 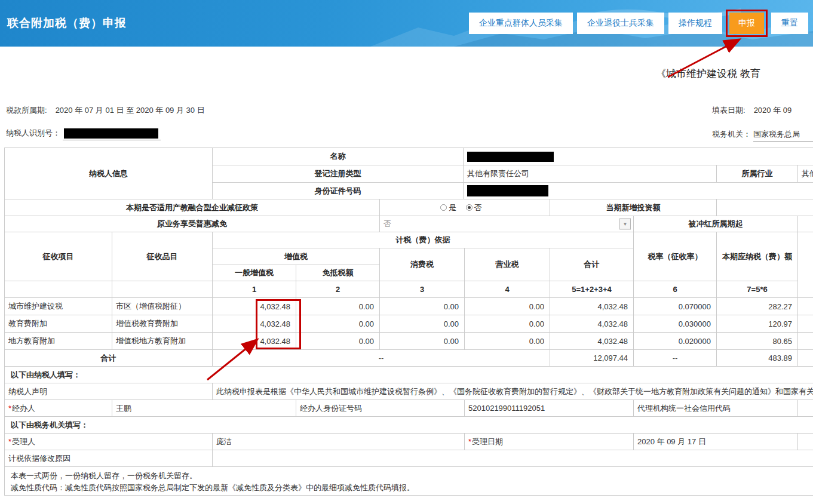 I want to click on authority-fill-section-title: 以下由税务机关填写：, so click(x=409, y=425).